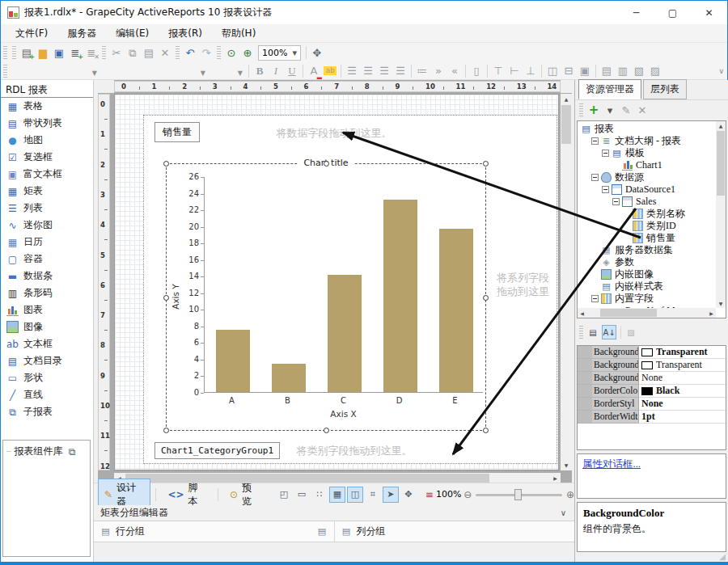 This screenshot has width=728, height=565. I want to click on font-name-select: ▼, so click(154, 71).